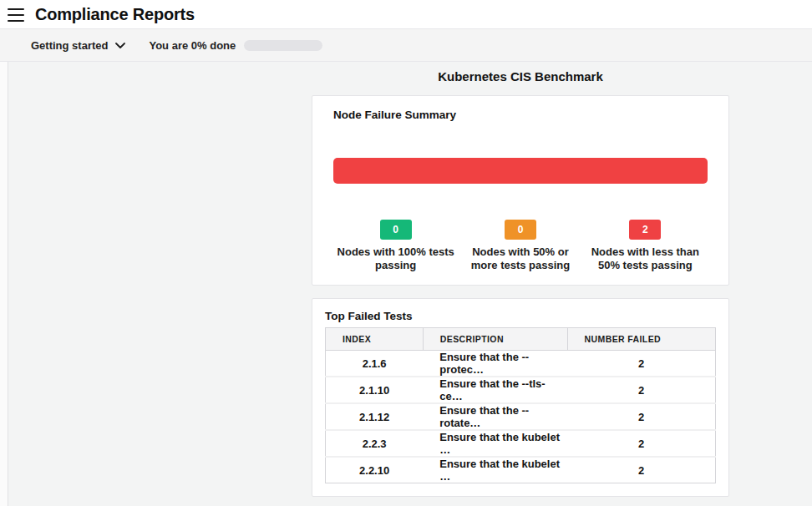  I want to click on collapsed-sidebar-rail, so click(4, 284).